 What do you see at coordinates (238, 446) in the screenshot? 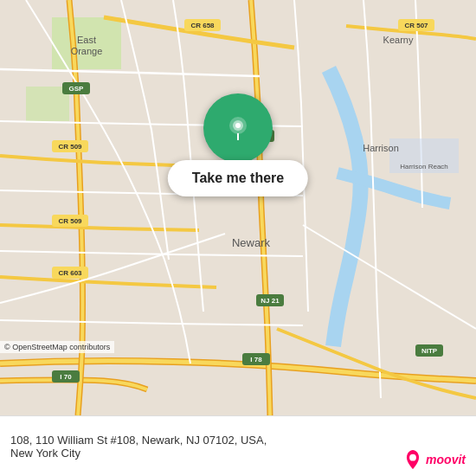
I see `bottom-bar: 108, 110 William St #108, Newark, NJ 071…` at bounding box center [238, 446].